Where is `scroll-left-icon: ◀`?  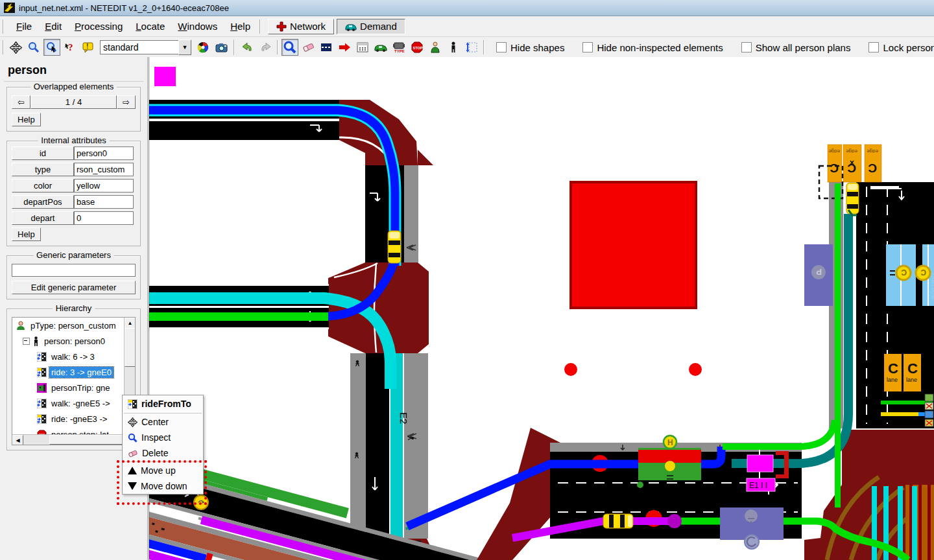
scroll-left-icon: ◀ is located at coordinates (18, 440).